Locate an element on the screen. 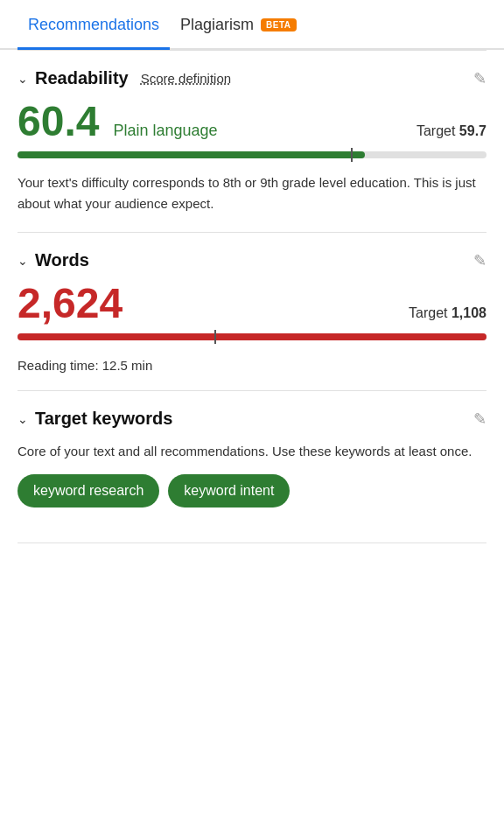 The image size is (504, 826). readability-title-group: ⌄ Readability Score definition is located at coordinates (124, 79).